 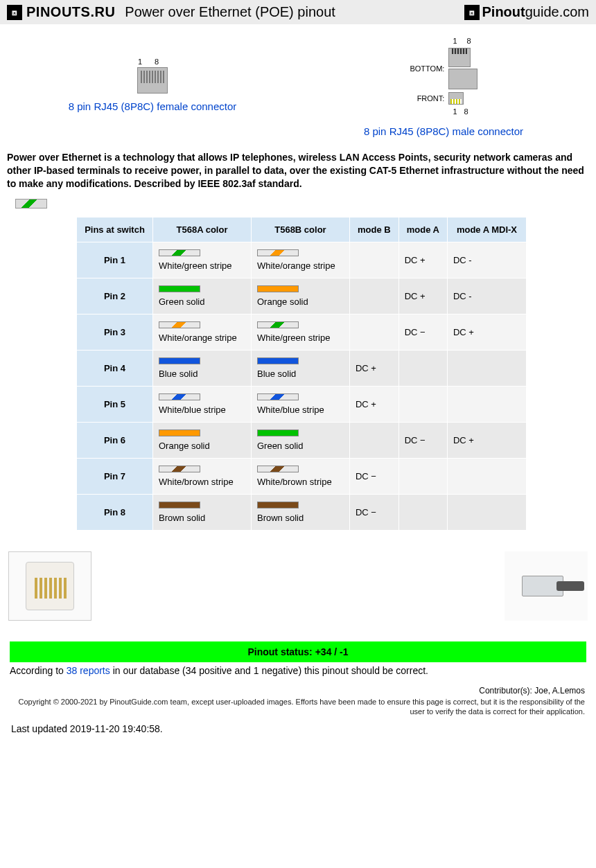 What do you see at coordinates (374, 229) in the screenshot?
I see `col-modeb: mode B` at bounding box center [374, 229].